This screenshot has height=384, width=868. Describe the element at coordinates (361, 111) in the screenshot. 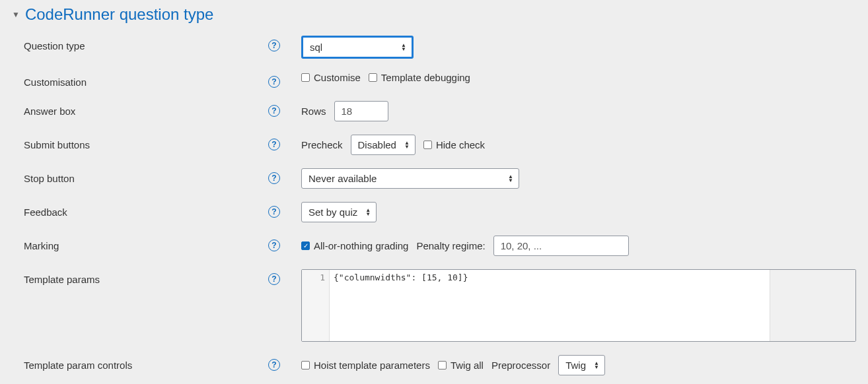

I see `rows-input` at that location.